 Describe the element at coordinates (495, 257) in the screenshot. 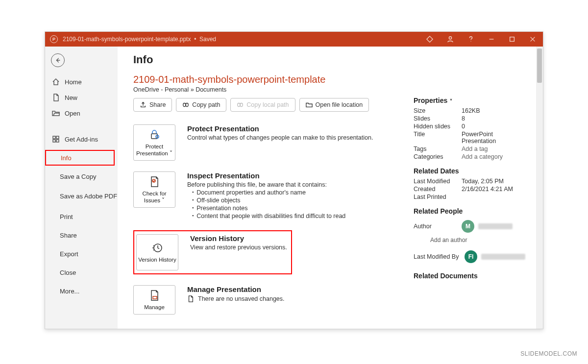

I see `modifier-person: FI` at that location.